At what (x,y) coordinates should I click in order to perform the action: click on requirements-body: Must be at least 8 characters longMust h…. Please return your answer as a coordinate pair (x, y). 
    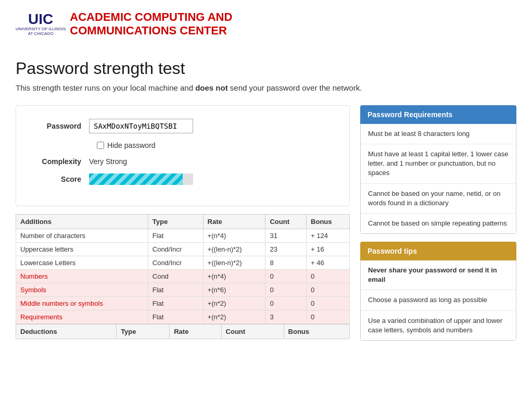
    Looking at the image, I should click on (438, 179).